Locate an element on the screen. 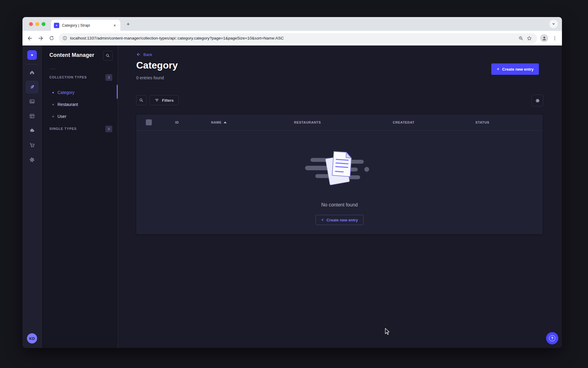 This screenshot has height=368, width=588. single-types-section-label: SINGLE TYPES is located at coordinates (63, 129).